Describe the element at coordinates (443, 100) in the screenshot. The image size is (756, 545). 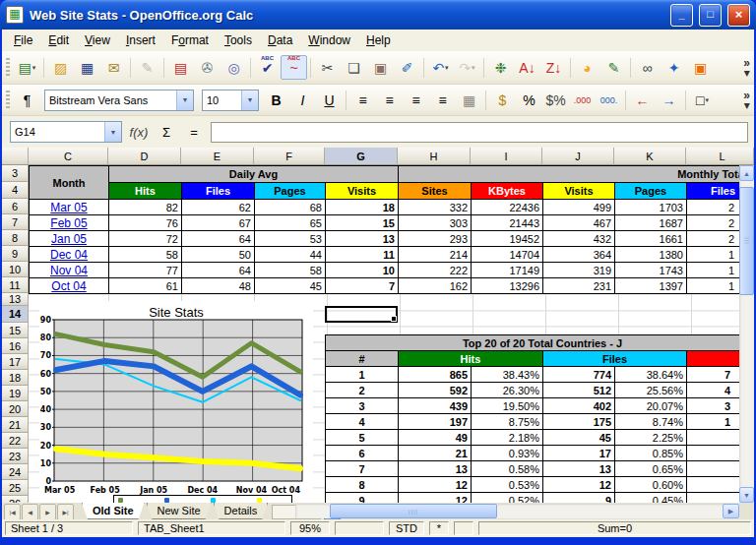
I see `align-justify-icon: ≡` at that location.